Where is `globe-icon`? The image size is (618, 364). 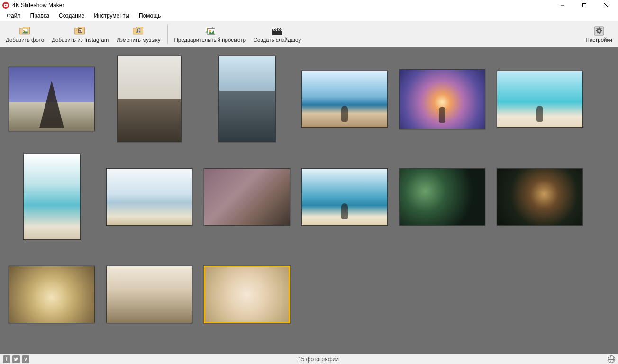
globe-icon is located at coordinates (611, 359).